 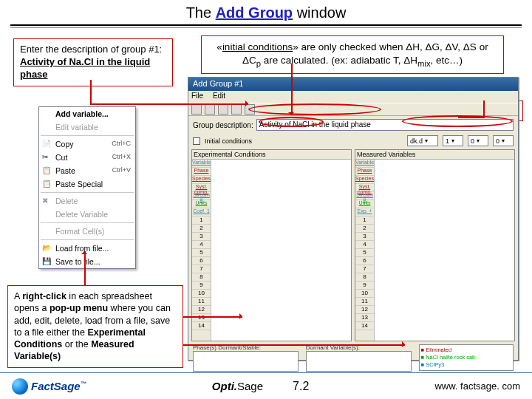 I want to click on highlight-oval-units, so click(x=457, y=121).